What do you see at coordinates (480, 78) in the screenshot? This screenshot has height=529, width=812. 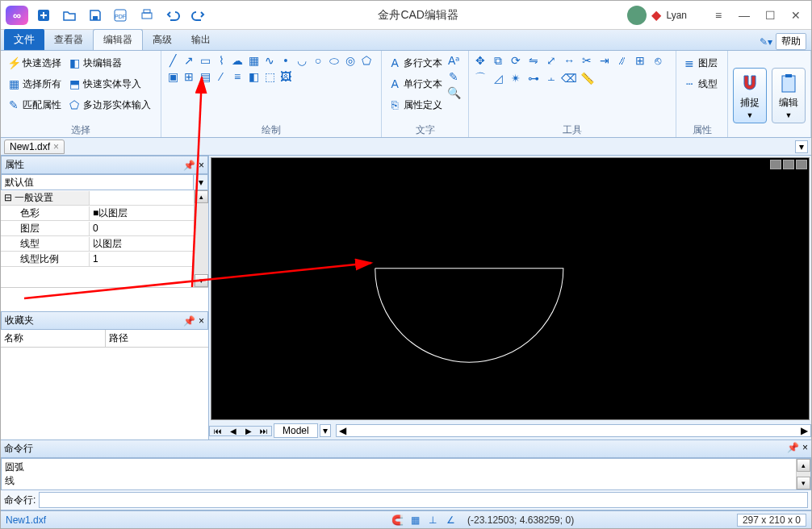 I see `fillet-icon: ⌒` at bounding box center [480, 78].